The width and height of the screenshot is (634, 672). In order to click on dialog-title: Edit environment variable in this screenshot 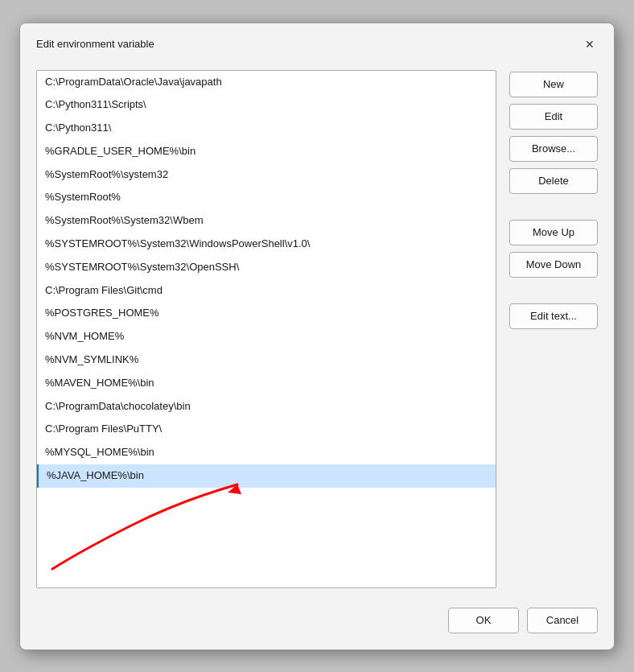, I will do `click(95, 43)`.